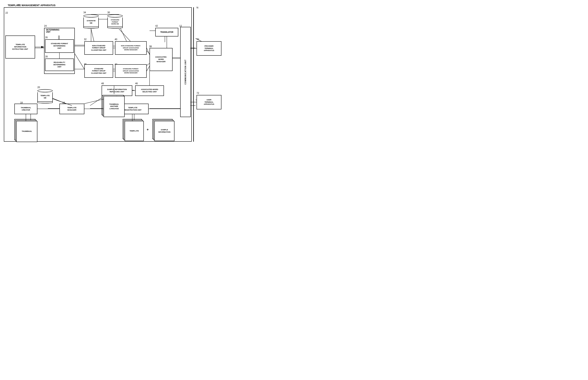 The image size is (588, 380). Describe the element at coordinates (32, 5) in the screenshot. I see `main-box-label: TEMPLATE MANAGEMENT APPARATUS` at that location.